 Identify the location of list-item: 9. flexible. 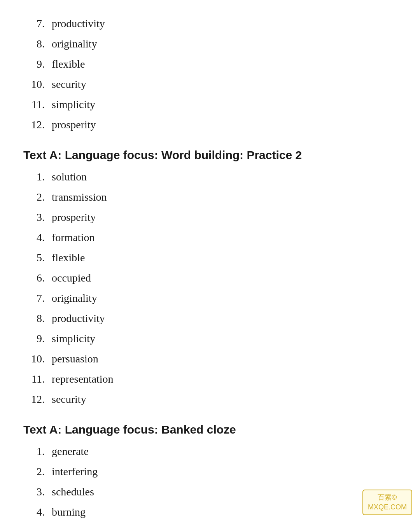
(210, 64).